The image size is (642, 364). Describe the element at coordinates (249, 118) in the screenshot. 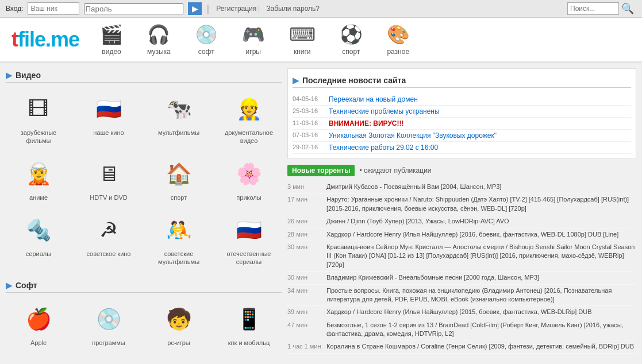

I see `cat-item-documentary: 👷 документальное видео` at that location.